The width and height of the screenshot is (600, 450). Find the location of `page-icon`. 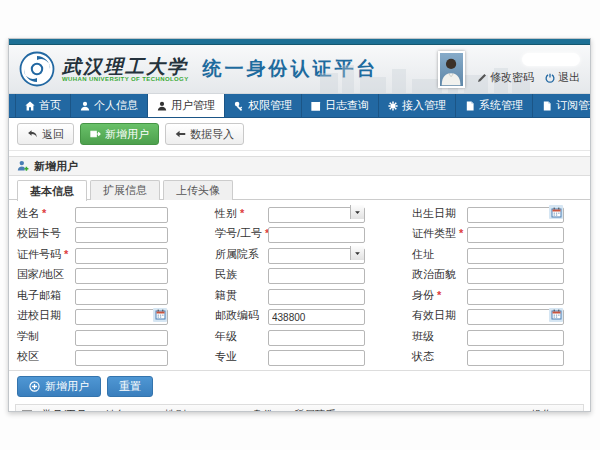

page-icon is located at coordinates (547, 106).